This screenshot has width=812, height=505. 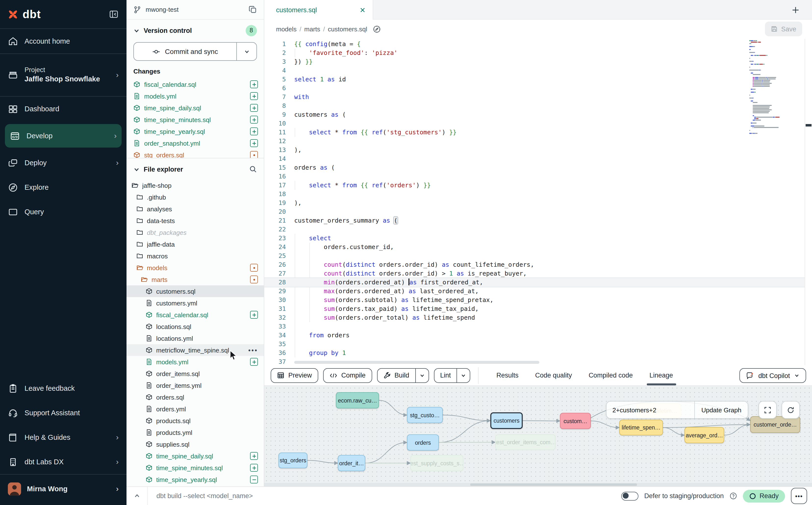 What do you see at coordinates (195, 268) in the screenshot?
I see `file-tree-item: models` at bounding box center [195, 268].